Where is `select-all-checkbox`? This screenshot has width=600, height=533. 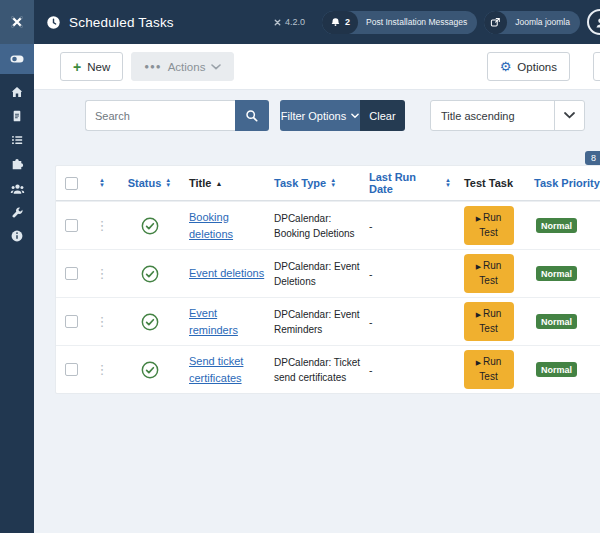
select-all-checkbox is located at coordinates (72, 184).